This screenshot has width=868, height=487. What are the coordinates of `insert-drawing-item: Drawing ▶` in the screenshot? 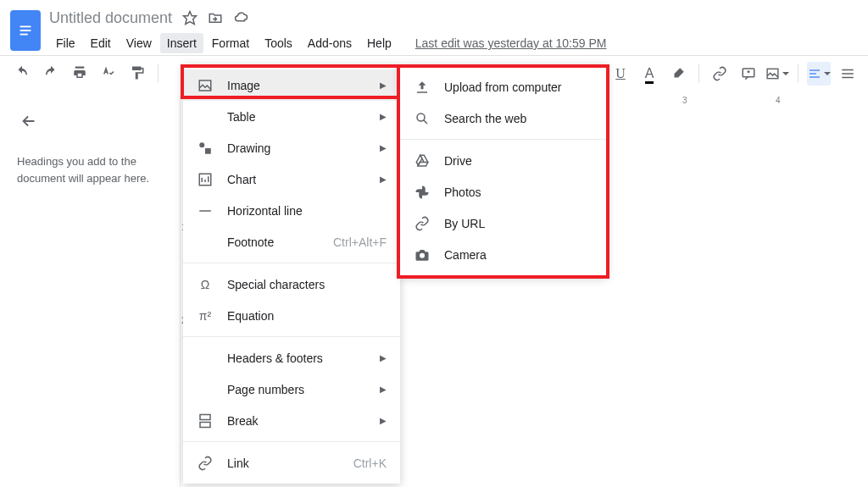 It's located at (292, 147).